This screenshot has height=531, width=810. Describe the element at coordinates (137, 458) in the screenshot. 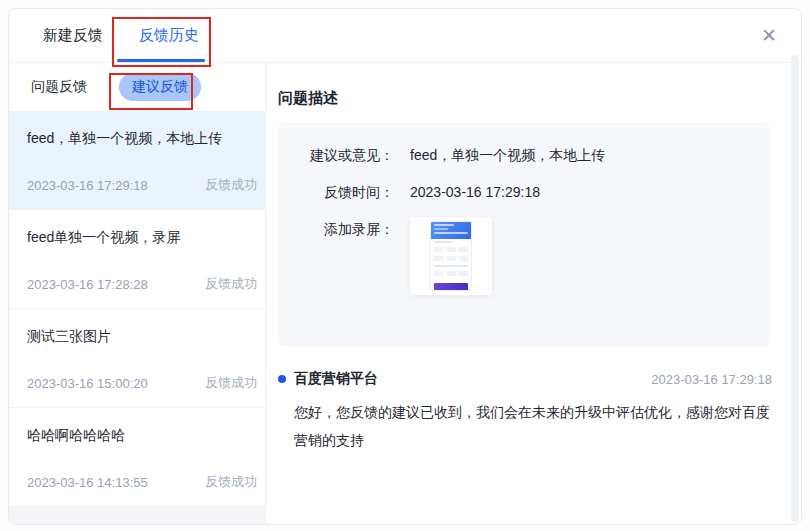

I see `list-item: 哈哈啊哈哈哈哈 2023-03-16 14:13:55 反馈成功` at that location.